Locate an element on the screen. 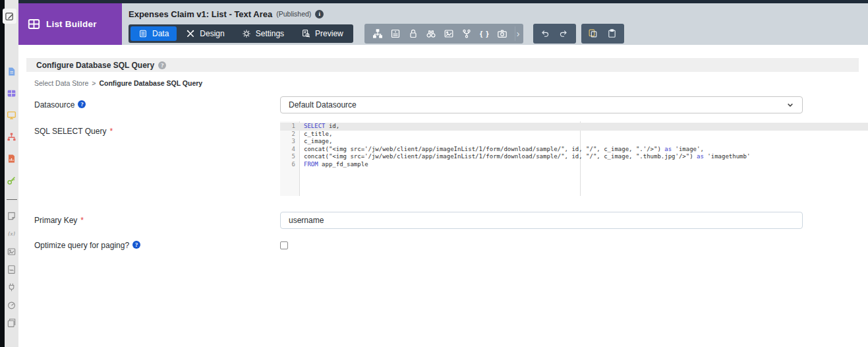  section-help-icon: ? is located at coordinates (162, 65).